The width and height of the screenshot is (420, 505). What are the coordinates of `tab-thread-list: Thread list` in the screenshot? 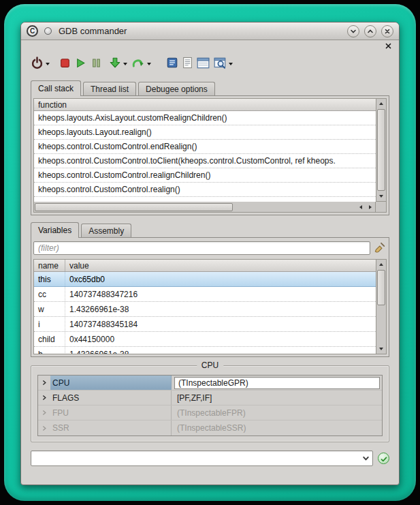 It's located at (110, 89).